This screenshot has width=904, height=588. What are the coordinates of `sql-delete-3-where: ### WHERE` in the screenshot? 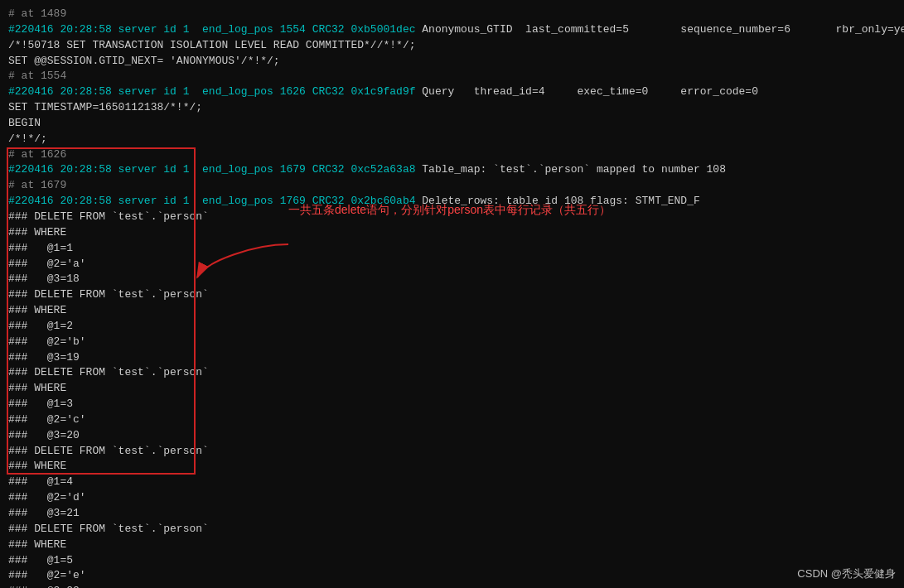 It's located at (452, 389).